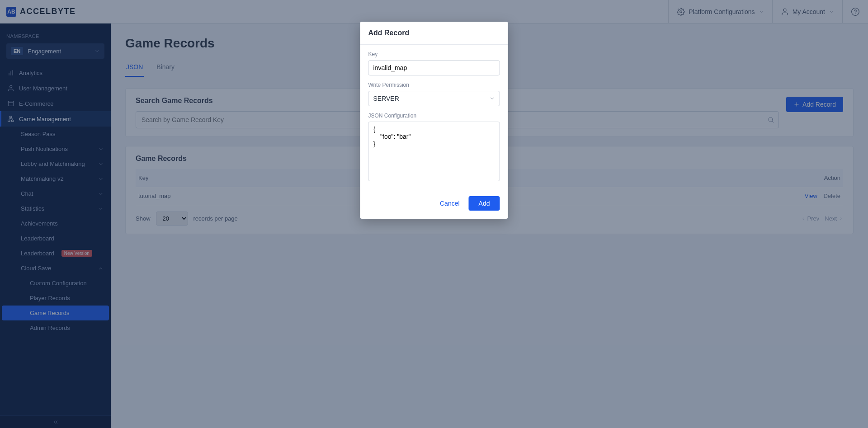  What do you see at coordinates (434, 99) in the screenshot?
I see `write-permission-select: SERVER` at bounding box center [434, 99].